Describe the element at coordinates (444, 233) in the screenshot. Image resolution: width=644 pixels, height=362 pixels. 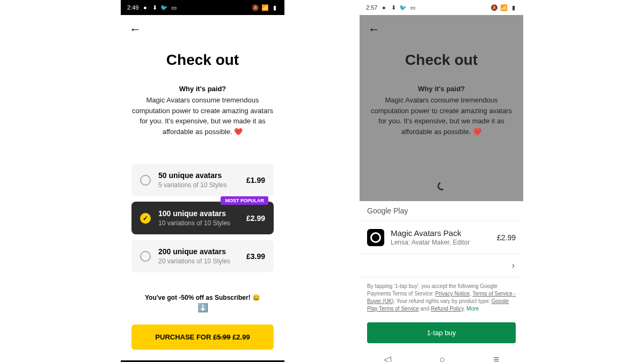
I see `product-title: Magic Avatars Pack` at that location.